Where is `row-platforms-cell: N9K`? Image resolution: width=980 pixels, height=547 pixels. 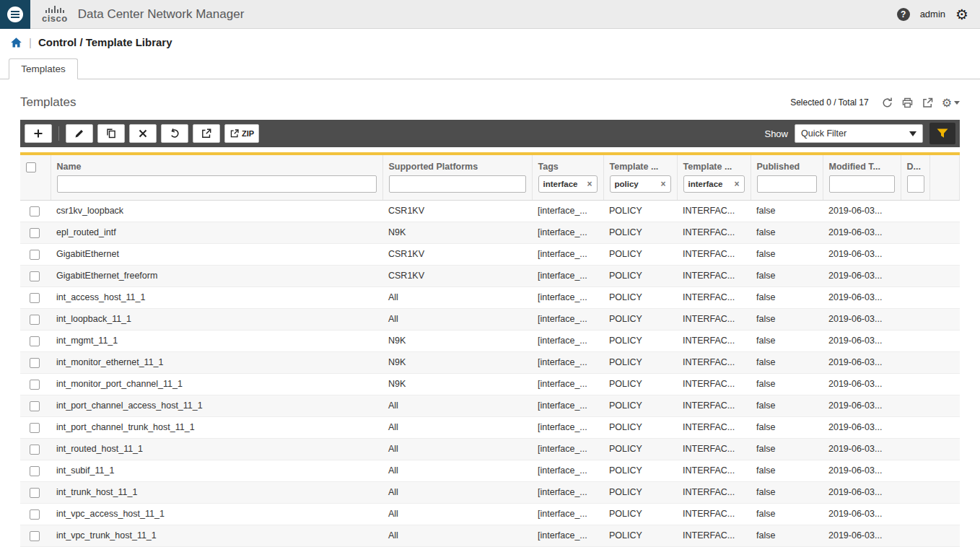
row-platforms-cell: N9K is located at coordinates (458, 341).